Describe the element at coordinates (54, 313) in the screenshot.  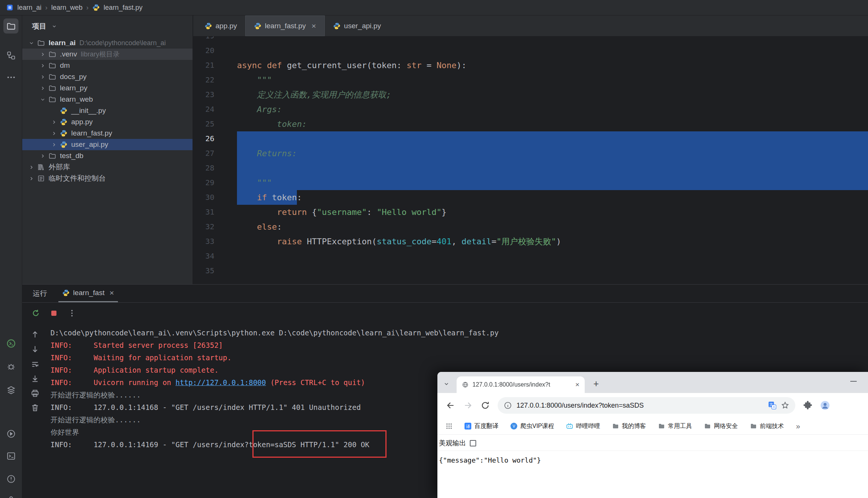
I see `stop-button` at that location.